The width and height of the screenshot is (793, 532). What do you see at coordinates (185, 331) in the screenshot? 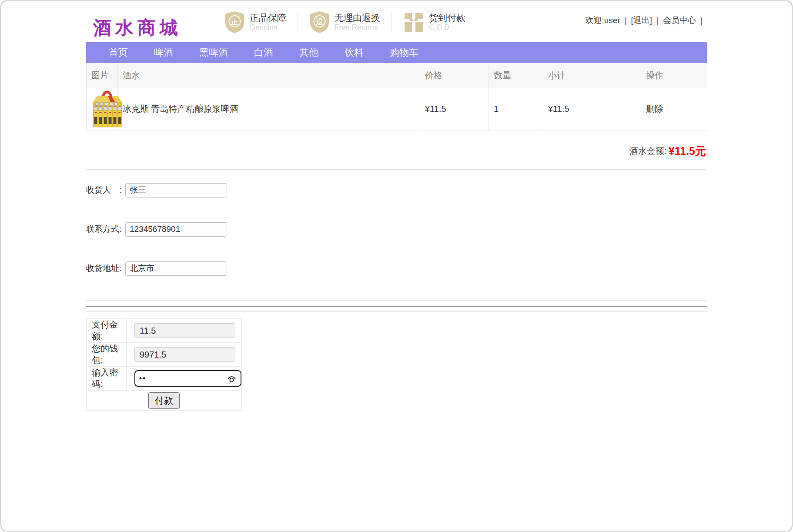
I see `pay-amount-input` at bounding box center [185, 331].